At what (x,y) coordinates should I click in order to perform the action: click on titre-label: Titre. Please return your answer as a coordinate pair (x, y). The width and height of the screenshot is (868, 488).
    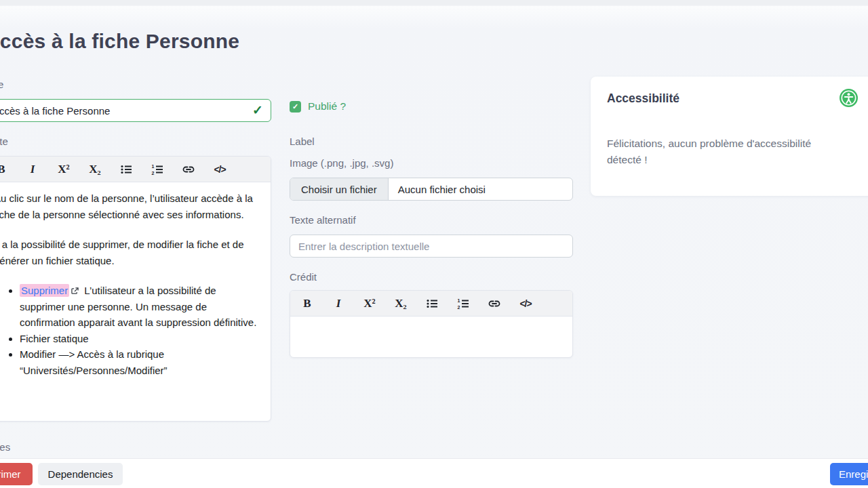
    Looking at the image, I should click on (1, 84).